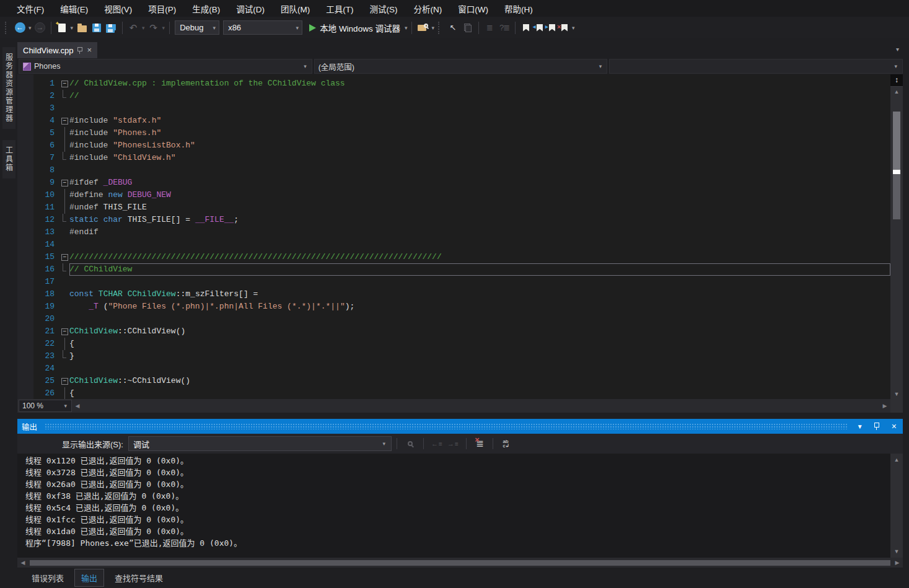 Image resolution: width=909 pixels, height=588 pixels. Describe the element at coordinates (206, 9) in the screenshot. I see `menu-item: 生成(B)` at that location.